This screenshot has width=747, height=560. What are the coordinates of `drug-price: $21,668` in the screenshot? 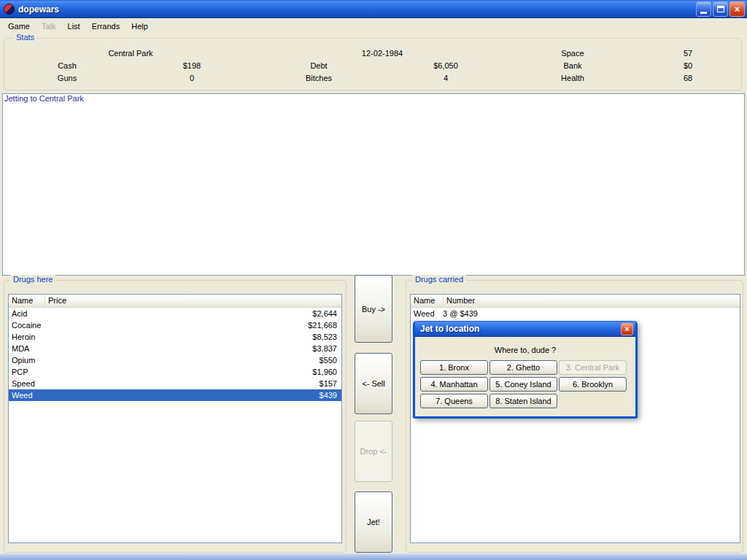 It's located at (195, 325).